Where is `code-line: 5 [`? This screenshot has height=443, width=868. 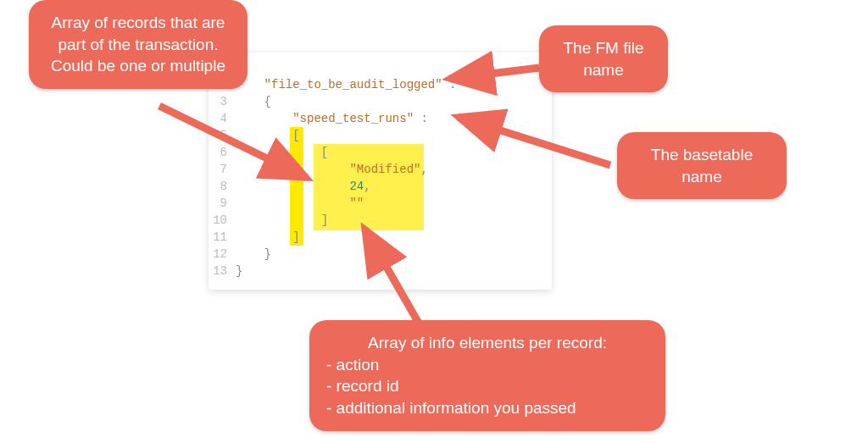
code-line: 5 [ is located at coordinates (380, 136).